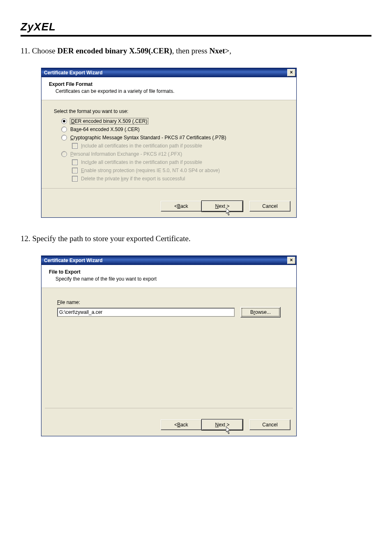 The height and width of the screenshot is (555, 392). What do you see at coordinates (128, 154) in the screenshot?
I see `label-rest: ersonal Information Exchange - PKCS #12 …` at bounding box center [128, 154].